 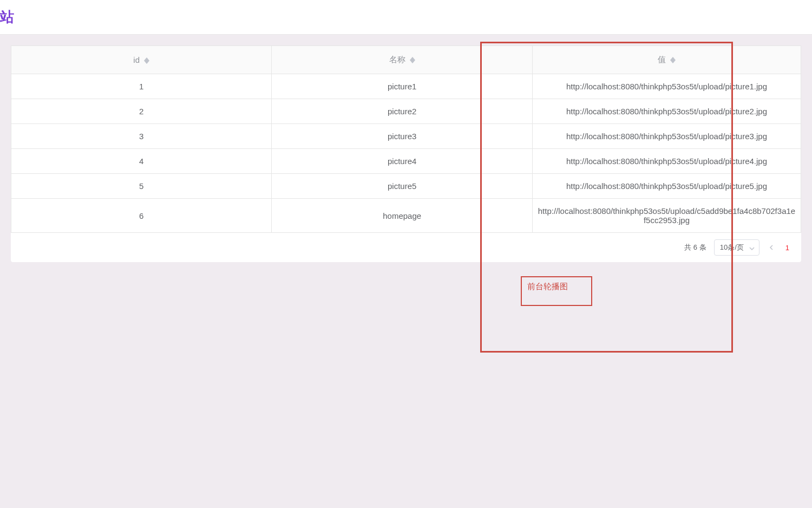 What do you see at coordinates (402, 60) in the screenshot?
I see `column-header-name: 名称` at bounding box center [402, 60].